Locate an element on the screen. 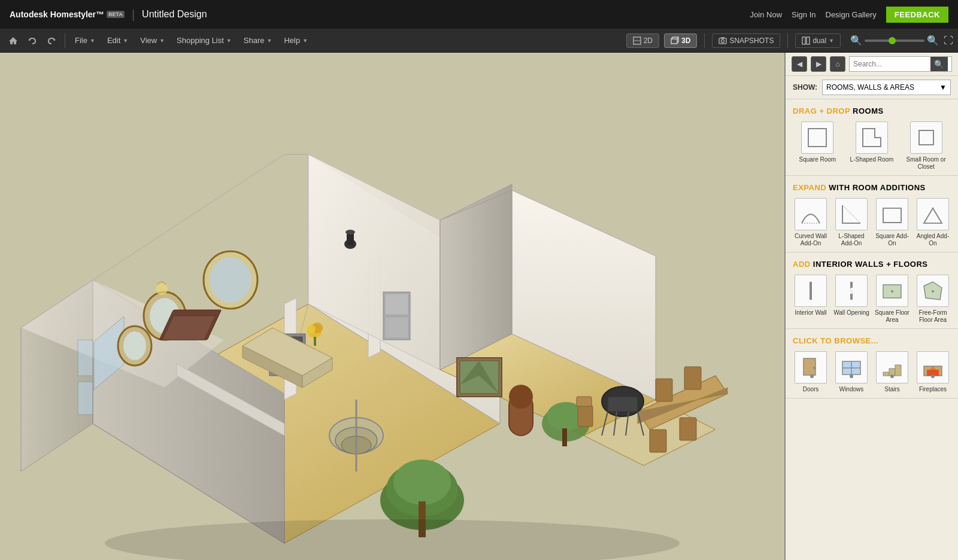 The width and height of the screenshot is (958, 560). beta-badge: BETA is located at coordinates (116, 14).